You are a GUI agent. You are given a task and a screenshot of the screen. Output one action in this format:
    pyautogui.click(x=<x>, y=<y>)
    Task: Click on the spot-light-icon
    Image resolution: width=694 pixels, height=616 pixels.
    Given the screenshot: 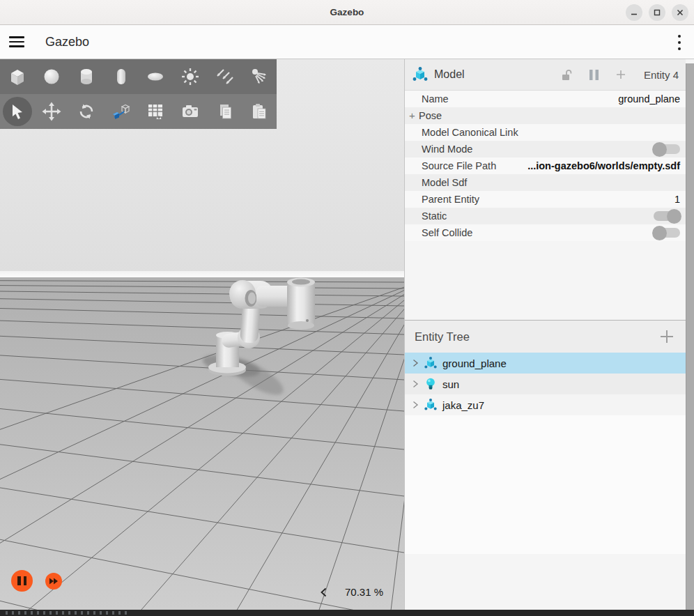 What is the action you would take?
    pyautogui.click(x=259, y=77)
    